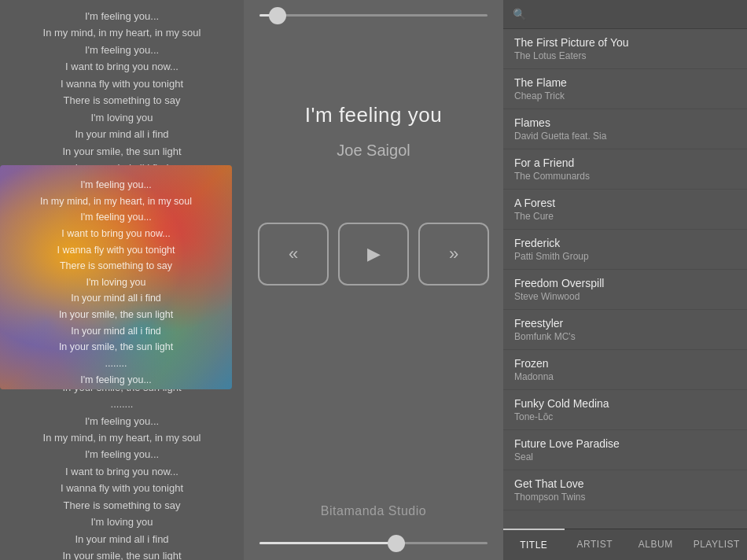 Image resolution: width=747 pixels, height=560 pixels. I want to click on song-item-title: Flames, so click(625, 123).